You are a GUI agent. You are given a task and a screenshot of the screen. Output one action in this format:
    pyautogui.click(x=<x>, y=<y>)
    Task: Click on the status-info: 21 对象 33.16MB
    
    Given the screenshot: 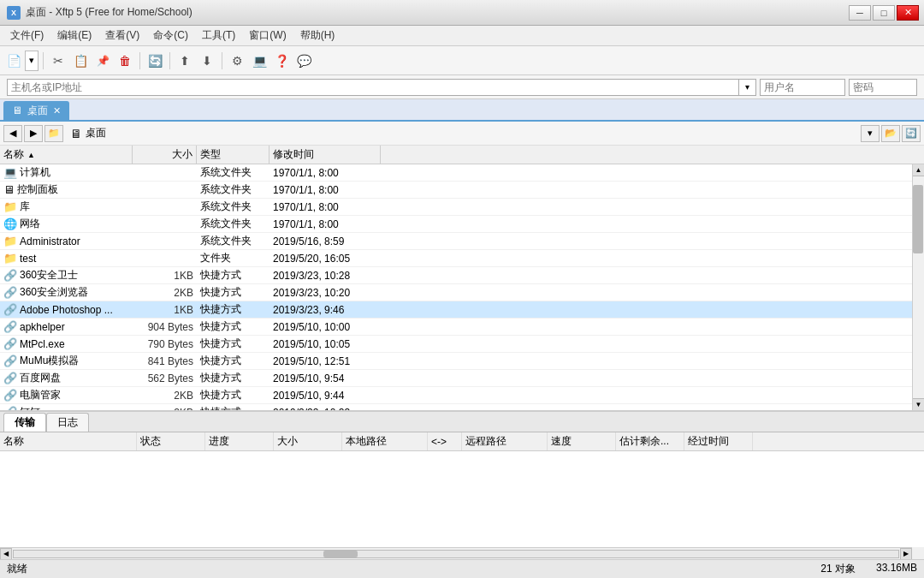 What is the action you would take?
    pyautogui.click(x=869, y=569)
    